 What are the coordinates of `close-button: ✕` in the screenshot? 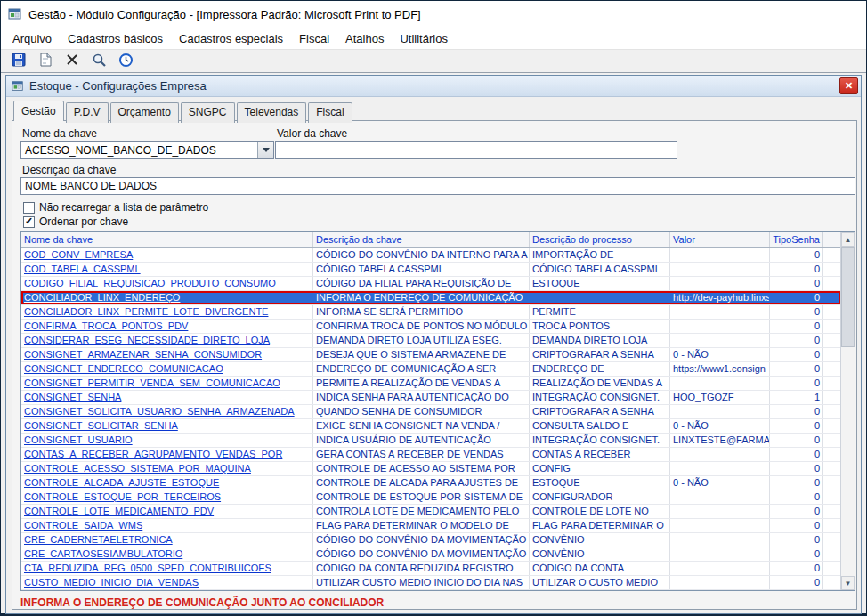 It's located at (849, 85).